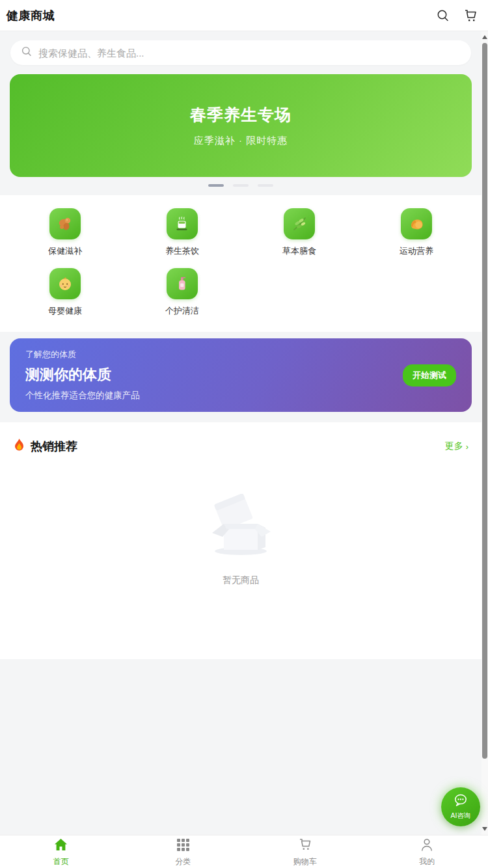  I want to click on constitution-banner: 了解您的体质 测测你的体质 个性化推荐适合您的健康产品 开始测试, so click(241, 375).